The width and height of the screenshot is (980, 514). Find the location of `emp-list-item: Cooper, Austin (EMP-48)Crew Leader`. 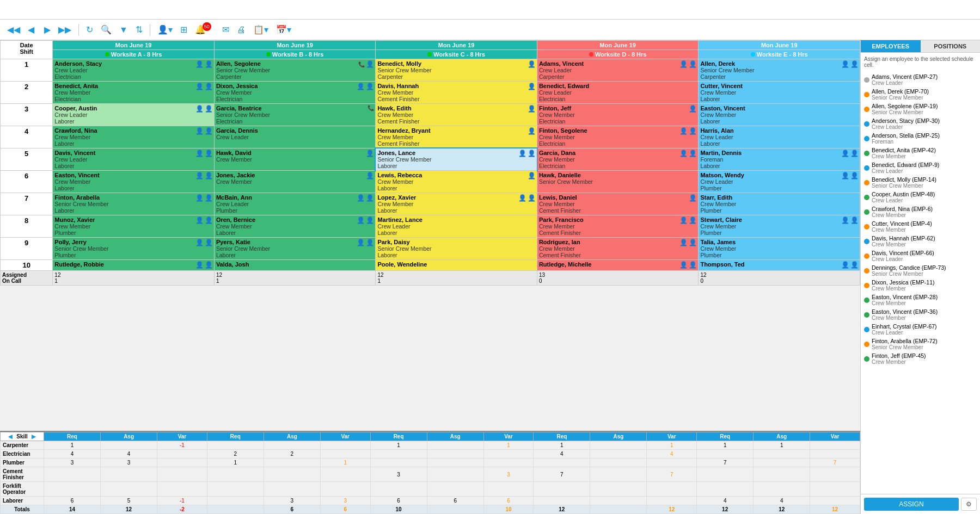

emp-list-item: Cooper, Austin (EMP-48)Crew Leader is located at coordinates (920, 197).